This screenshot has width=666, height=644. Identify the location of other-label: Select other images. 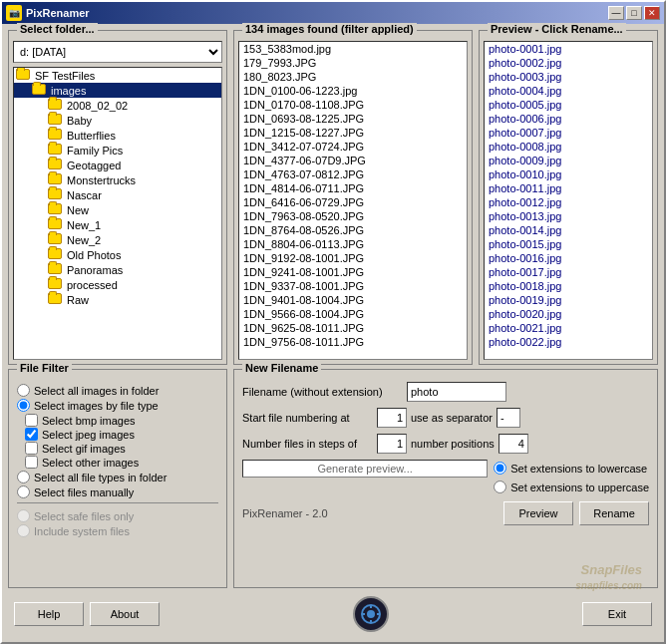
(90, 463).